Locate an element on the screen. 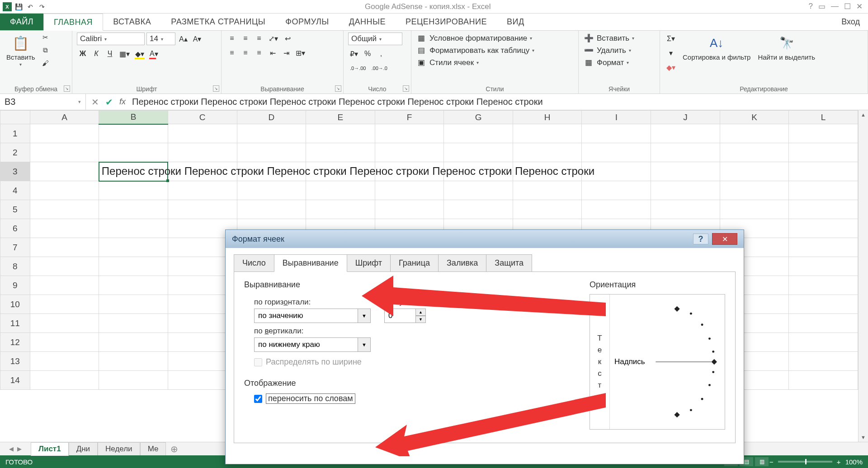 Image resolution: width=868 pixels, height=468 pixels. help-icon: ? is located at coordinates (811, 6).